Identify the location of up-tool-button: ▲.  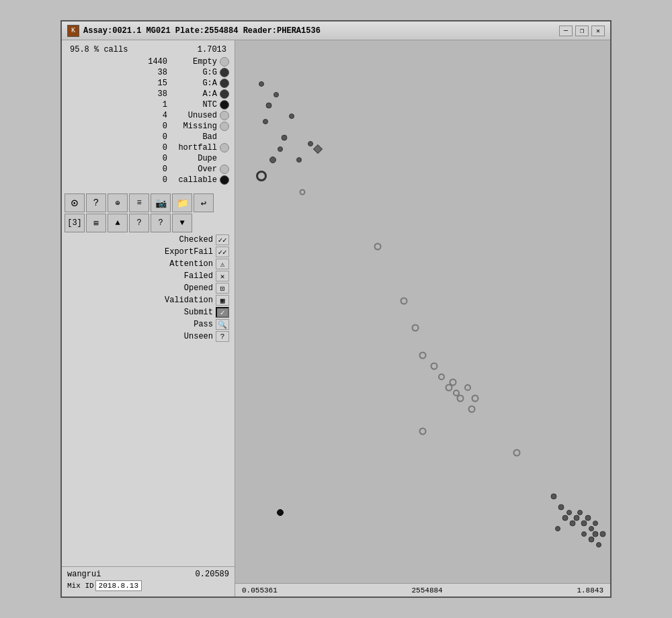
(118, 223).